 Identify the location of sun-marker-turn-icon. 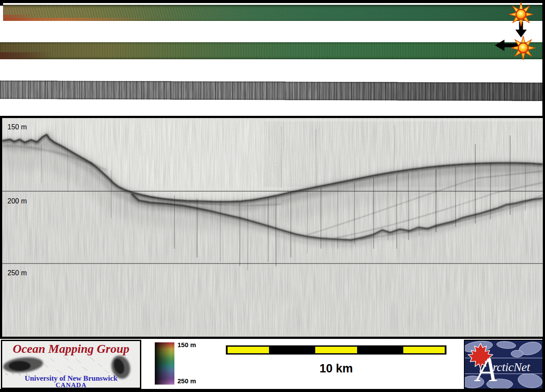
(523, 48).